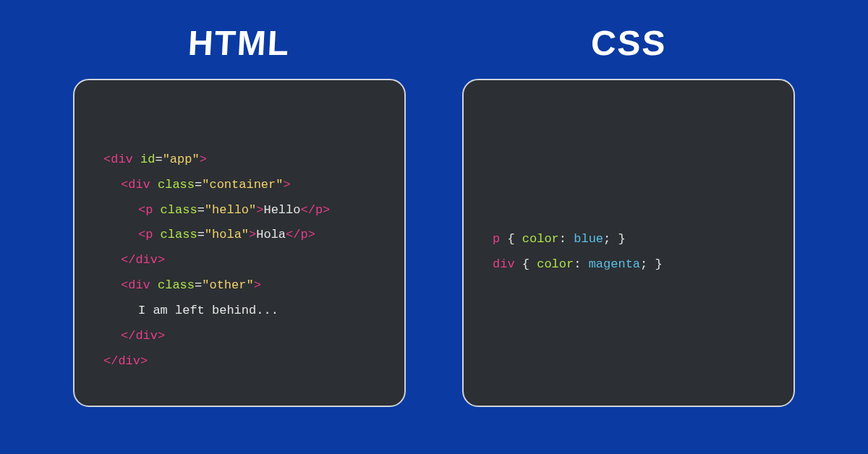 The height and width of the screenshot is (454, 868). What do you see at coordinates (615, 265) in the screenshot?
I see `val-magenta: magenta` at bounding box center [615, 265].